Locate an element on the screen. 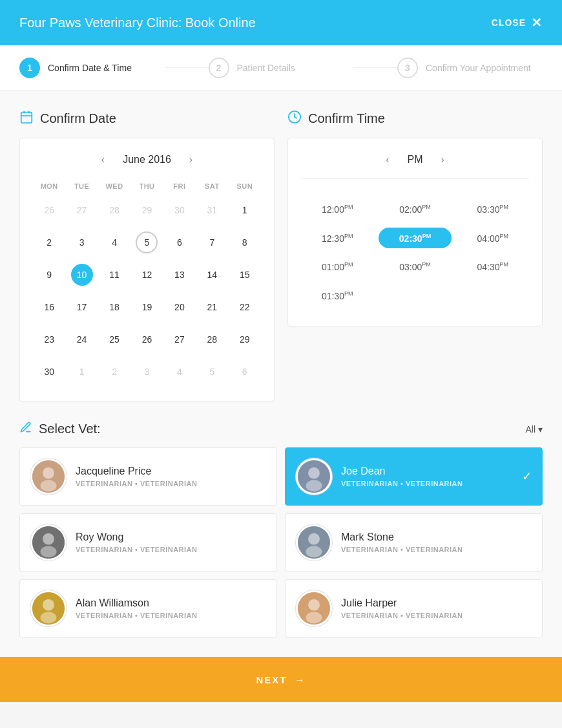 This screenshot has width=562, height=728. select-vet-title: Select Vet: is located at coordinates (60, 429).